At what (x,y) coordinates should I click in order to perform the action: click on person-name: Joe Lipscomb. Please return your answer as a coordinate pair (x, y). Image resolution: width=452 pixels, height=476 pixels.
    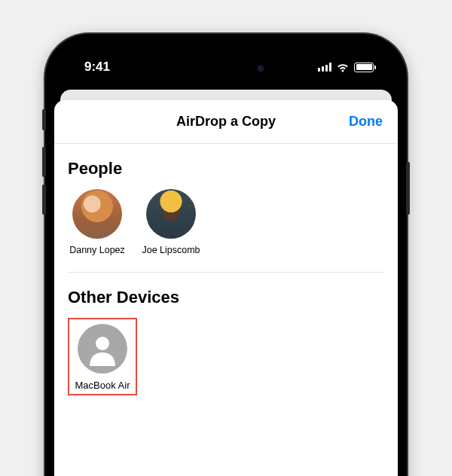
    Looking at the image, I should click on (170, 250).